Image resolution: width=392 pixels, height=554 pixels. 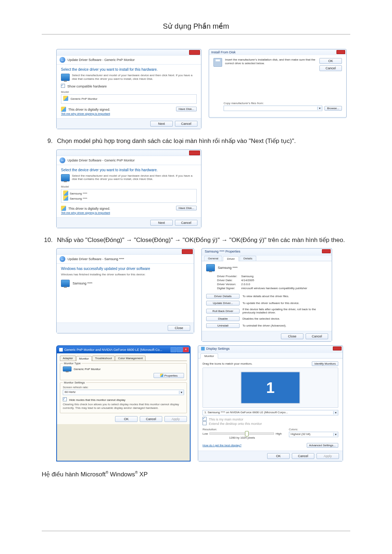 What do you see at coordinates (125, 328) in the screenshot?
I see `dialog-button-row: Close` at bounding box center [125, 328].